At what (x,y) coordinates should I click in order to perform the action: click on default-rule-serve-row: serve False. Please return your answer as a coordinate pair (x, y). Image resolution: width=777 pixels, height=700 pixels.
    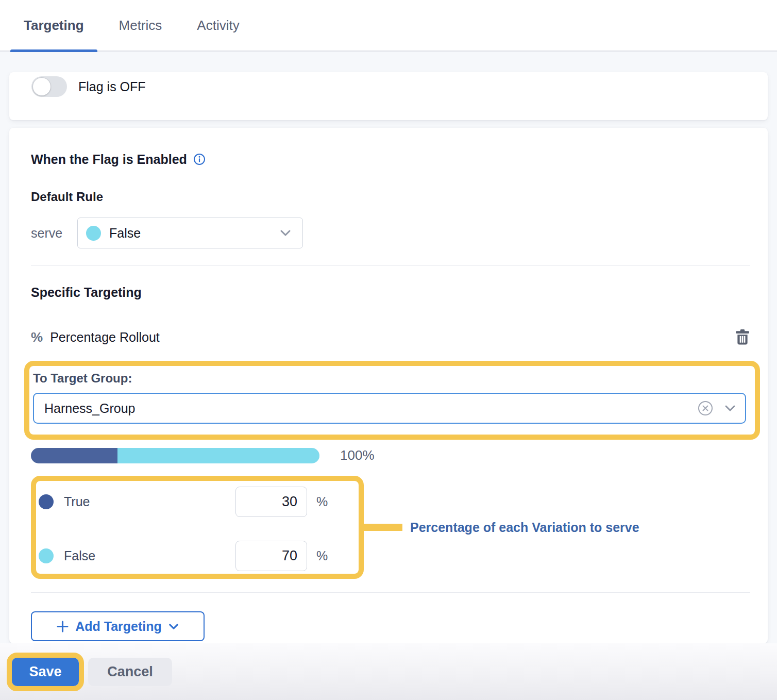
    Looking at the image, I should click on (391, 233).